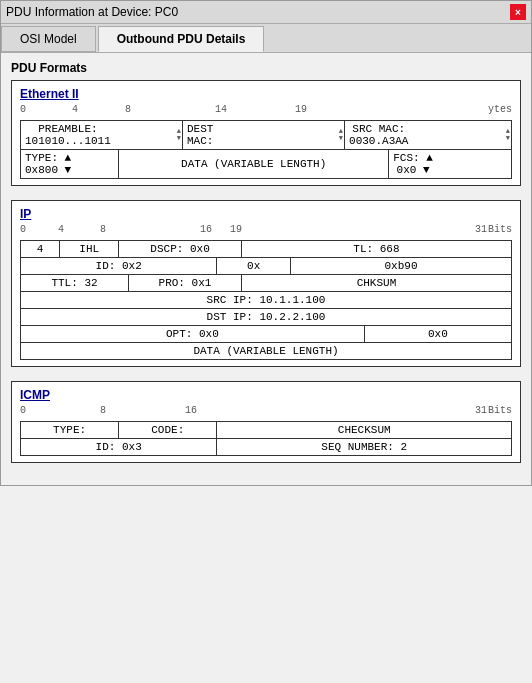  I want to click on ip-dst: DST IP: 10.2.2.100, so click(266, 318).